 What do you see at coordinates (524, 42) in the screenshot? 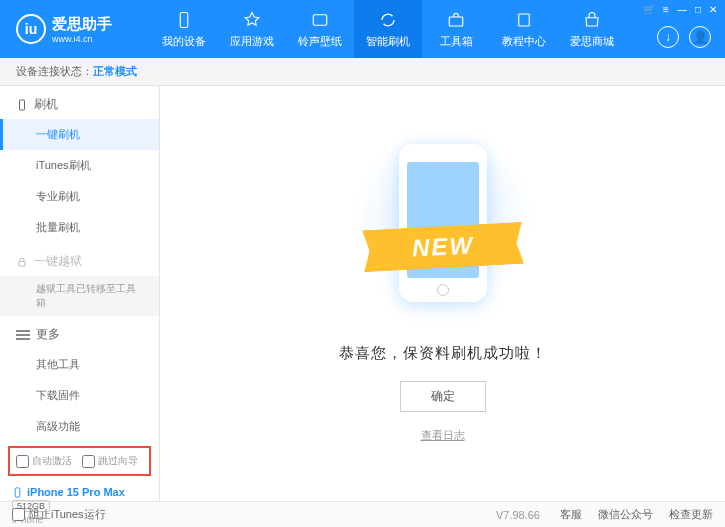
I see `nav-label: 教程中心` at bounding box center [524, 42].